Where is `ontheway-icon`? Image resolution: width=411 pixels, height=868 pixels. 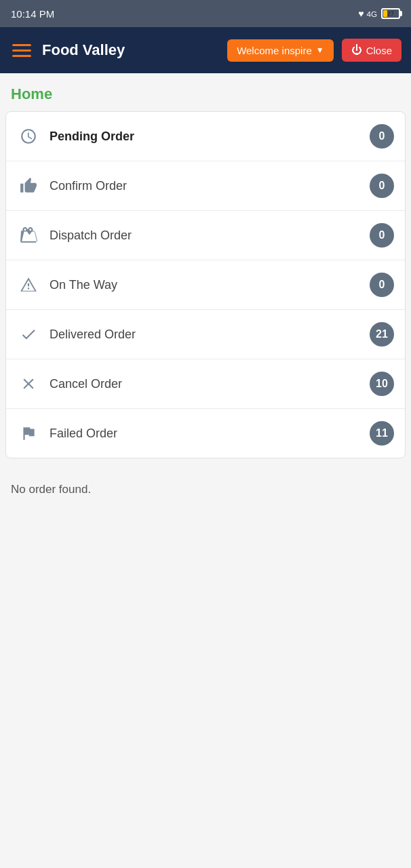 ontheway-icon is located at coordinates (28, 285).